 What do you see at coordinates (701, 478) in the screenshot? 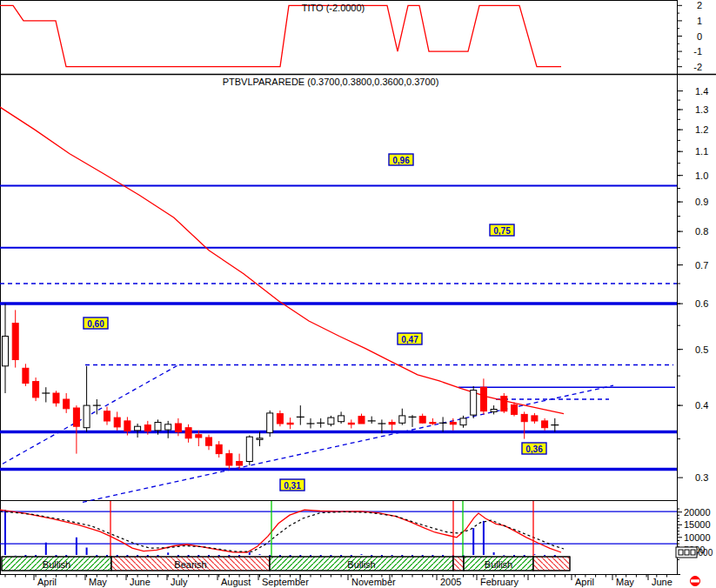
I see `price-axis-label: 0.3` at bounding box center [701, 478].